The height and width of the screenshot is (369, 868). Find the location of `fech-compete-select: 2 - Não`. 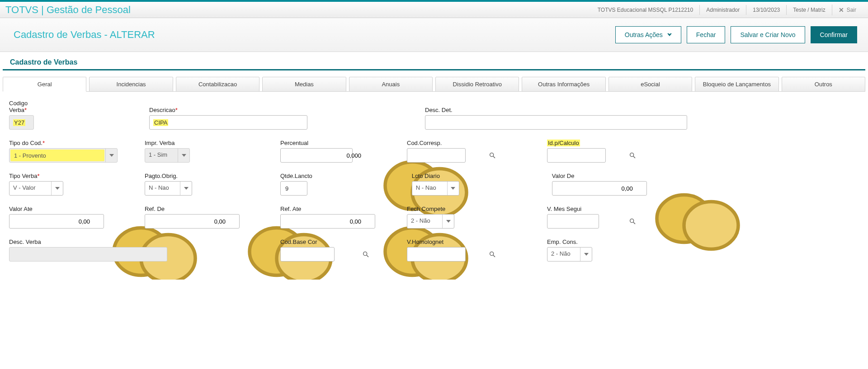

fech-compete-select: 2 - Não is located at coordinates (430, 221).